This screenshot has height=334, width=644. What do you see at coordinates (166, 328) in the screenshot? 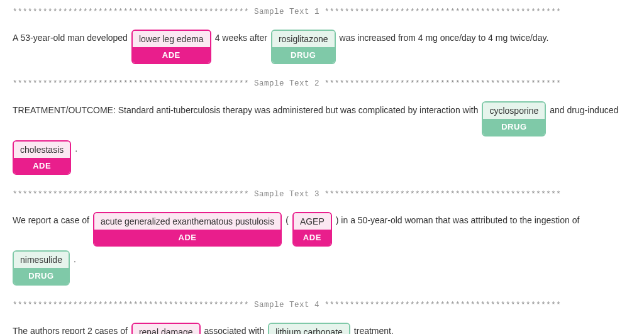
I see `entity-ade: renal damageADE` at bounding box center [166, 328].